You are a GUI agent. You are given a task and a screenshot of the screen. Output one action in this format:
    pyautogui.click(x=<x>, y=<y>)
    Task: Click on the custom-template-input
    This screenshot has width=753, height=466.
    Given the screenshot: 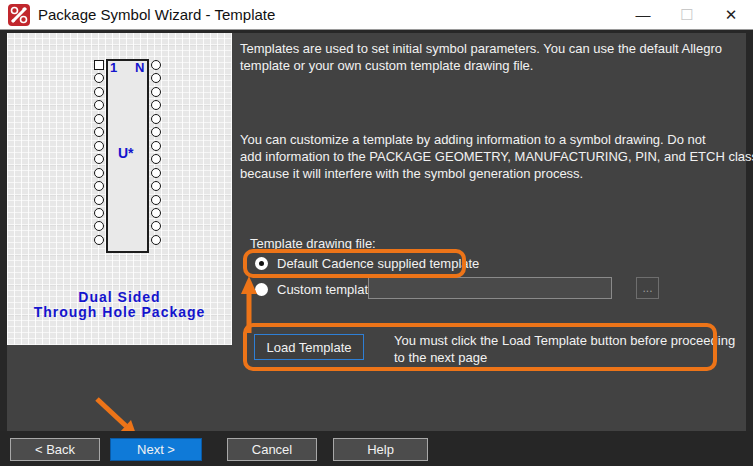 What is the action you would take?
    pyautogui.click(x=490, y=288)
    